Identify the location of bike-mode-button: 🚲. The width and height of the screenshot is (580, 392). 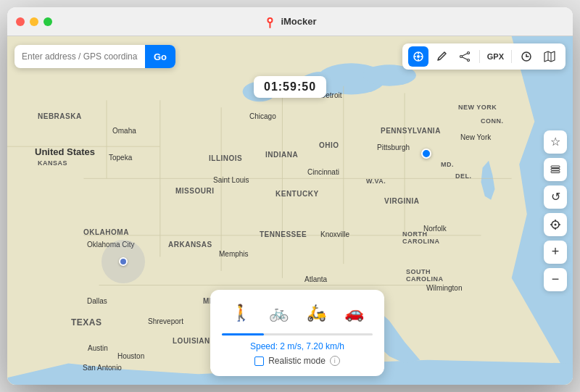
(278, 313).